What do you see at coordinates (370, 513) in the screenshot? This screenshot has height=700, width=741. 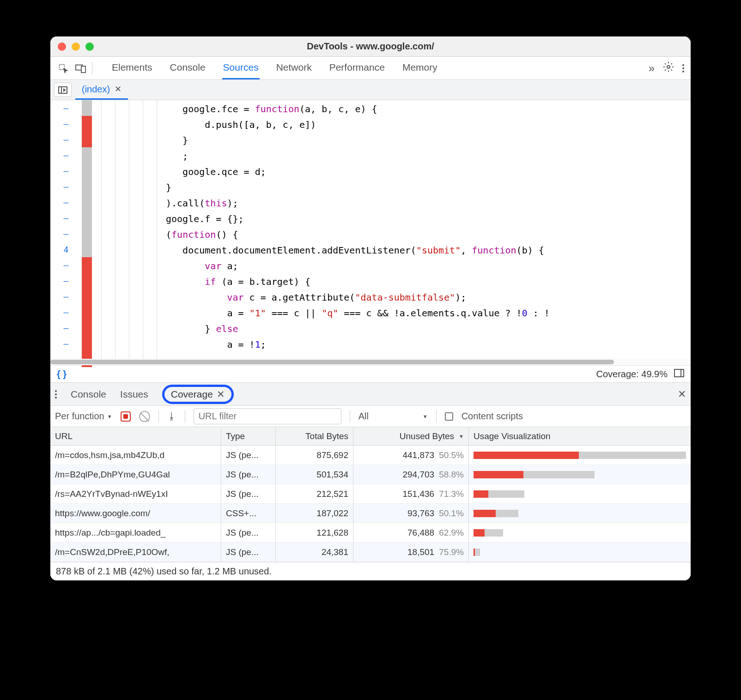 I see `table-row: https://www.google.com/CSS+...187,02293,…` at bounding box center [370, 513].